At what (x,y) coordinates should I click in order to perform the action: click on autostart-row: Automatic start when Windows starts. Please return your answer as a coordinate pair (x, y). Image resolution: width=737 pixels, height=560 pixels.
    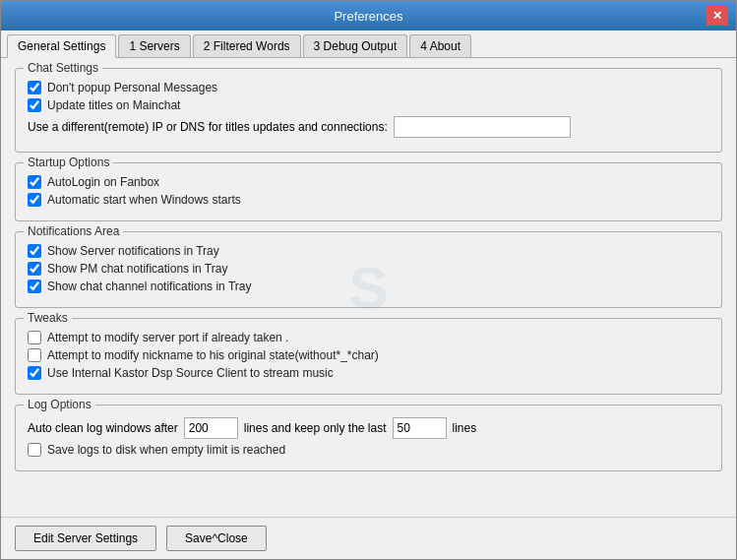
    Looking at the image, I should click on (368, 200).